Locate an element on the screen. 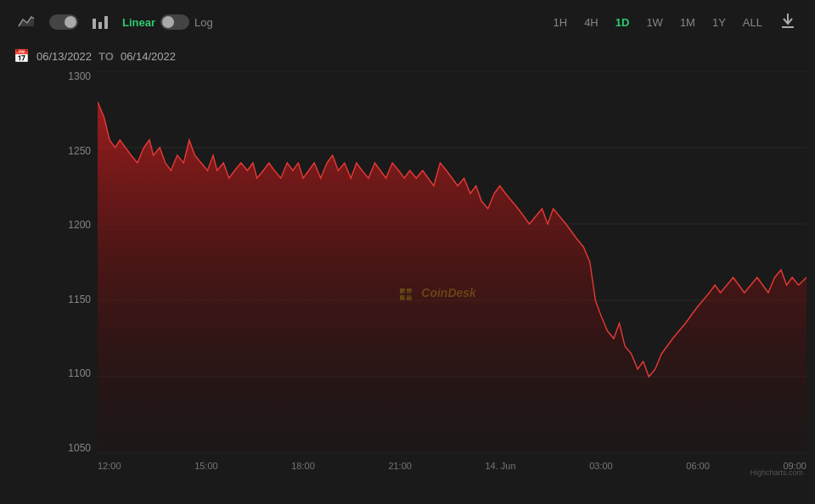  y-label-1300: 1300 is located at coordinates (80, 76).